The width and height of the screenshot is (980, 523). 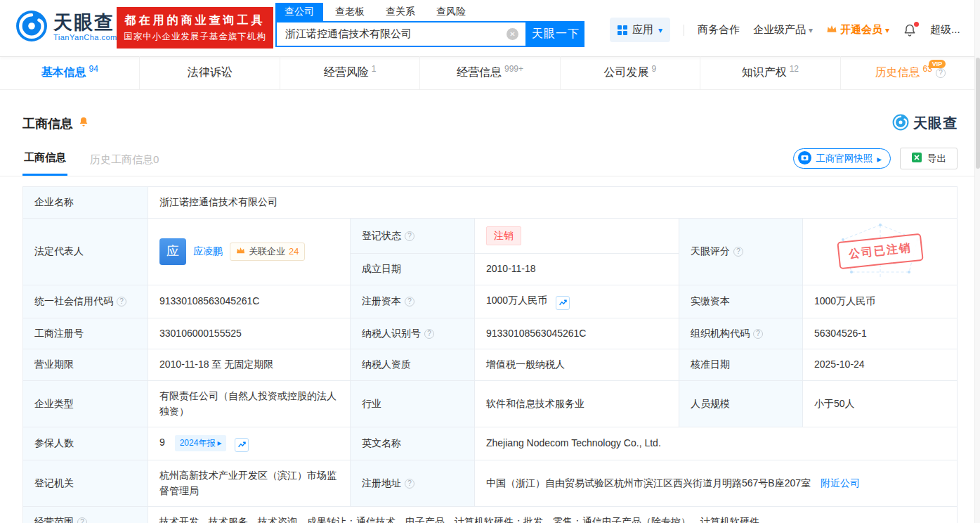 I want to click on value-approval-date: 2025-10-24, so click(x=880, y=366).